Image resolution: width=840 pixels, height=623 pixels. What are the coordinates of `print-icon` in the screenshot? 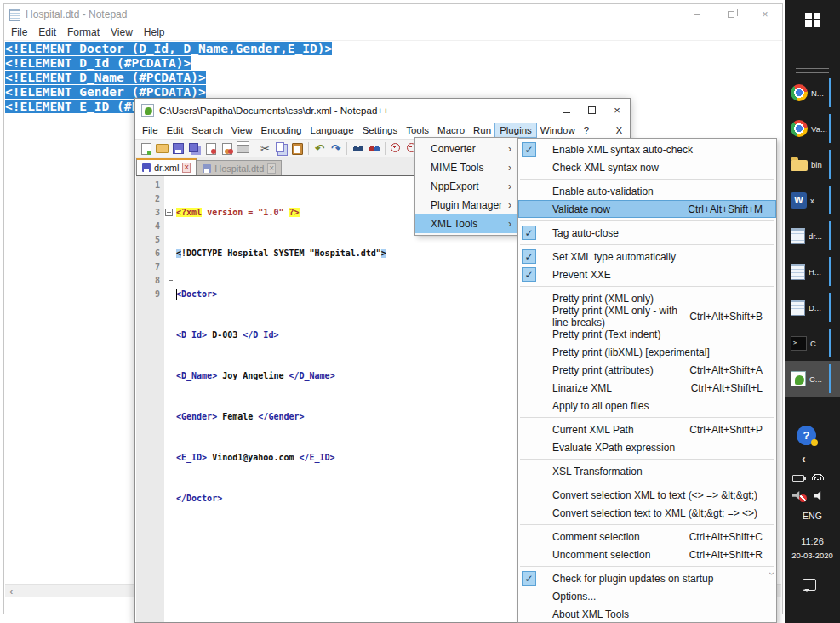 It's located at (243, 148).